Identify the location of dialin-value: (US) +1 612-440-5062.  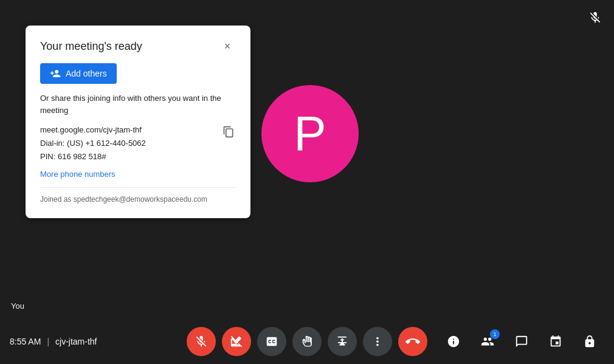
(106, 143).